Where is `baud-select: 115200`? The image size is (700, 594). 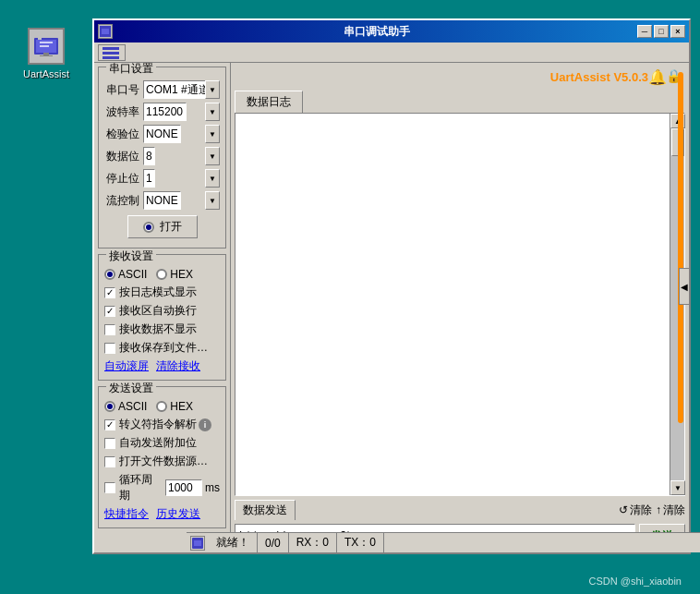 baud-select: 115200 is located at coordinates (164, 112).